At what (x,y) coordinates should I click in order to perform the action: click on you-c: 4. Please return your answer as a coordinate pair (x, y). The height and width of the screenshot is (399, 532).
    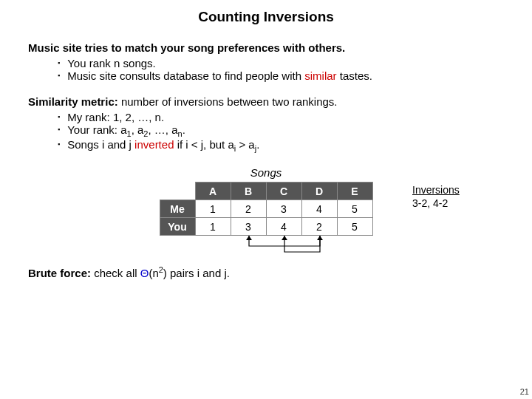
    Looking at the image, I should click on (284, 227).